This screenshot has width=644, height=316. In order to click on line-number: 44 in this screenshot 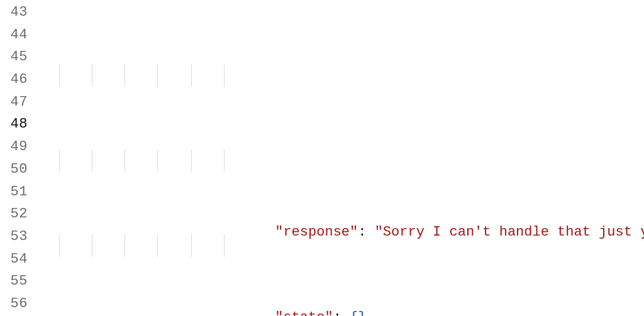, I will do `click(18, 35)`.